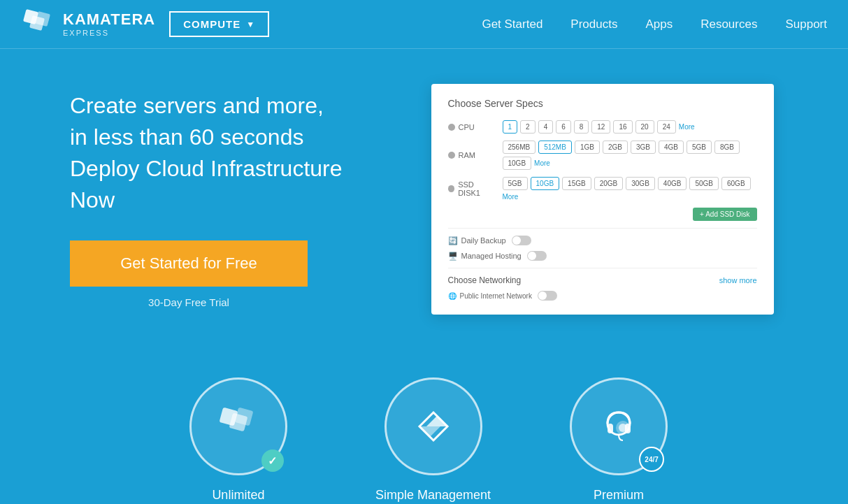 The height and width of the screenshot is (504, 848). What do you see at coordinates (738, 280) in the screenshot?
I see `show-more-link: show more` at bounding box center [738, 280].